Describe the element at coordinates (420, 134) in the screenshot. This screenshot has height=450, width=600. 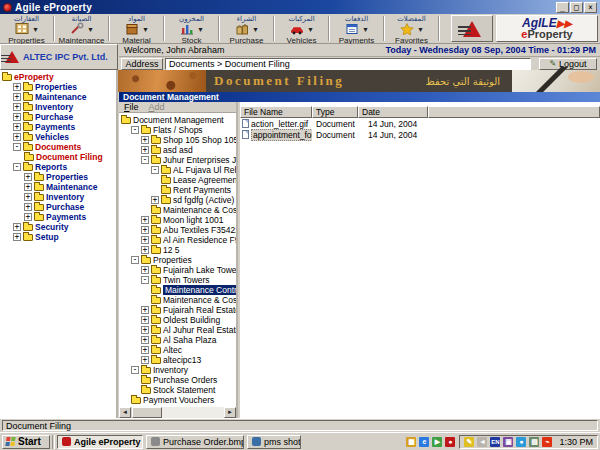
I see `file-row: appointment_form...Document14 Jun, 2004` at that location.